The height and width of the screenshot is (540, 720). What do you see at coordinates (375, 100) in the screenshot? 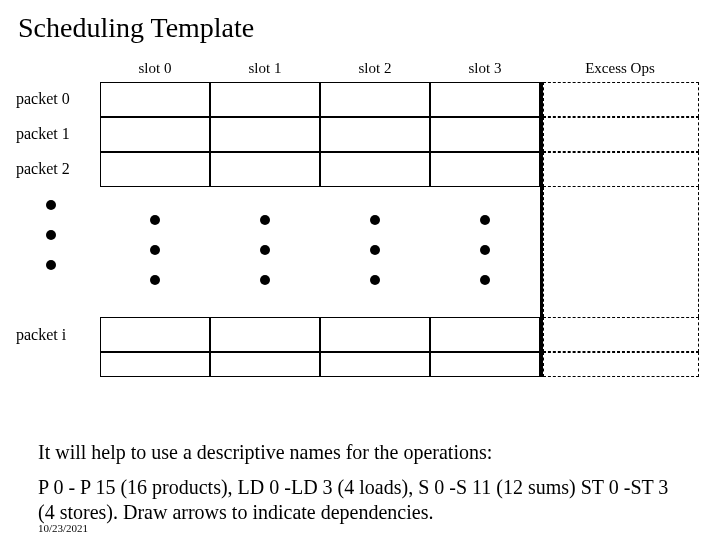
I see `cell-p0-s2` at bounding box center [375, 100].